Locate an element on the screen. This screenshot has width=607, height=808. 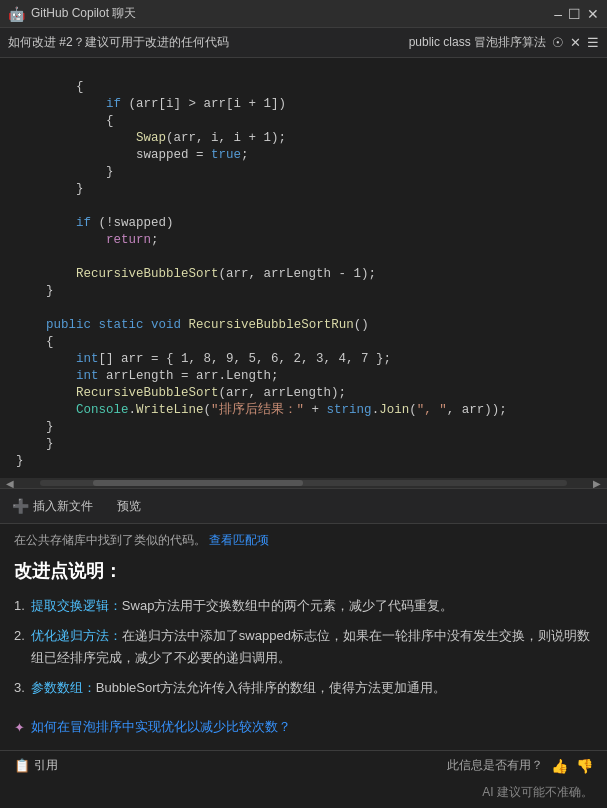
followup-question-text: 如何在冒泡排序中实现优化以减少比较次数？ is located at coordinates (161, 728).